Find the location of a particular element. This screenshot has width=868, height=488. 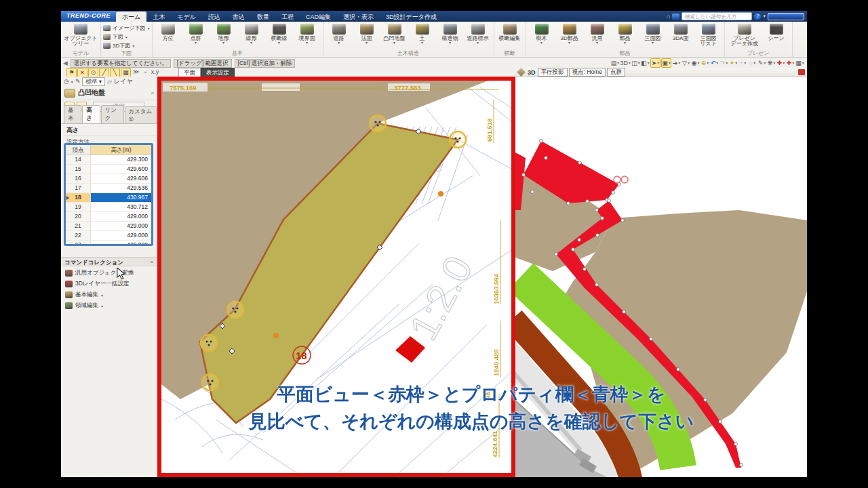

command-generic-object-convert: 汎用オブジェクト変換 ▾ is located at coordinates (109, 273).